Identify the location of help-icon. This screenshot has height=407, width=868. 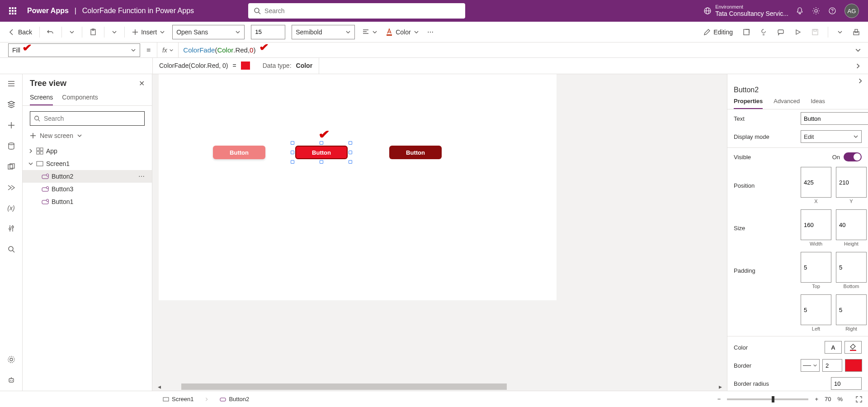
(832, 11).